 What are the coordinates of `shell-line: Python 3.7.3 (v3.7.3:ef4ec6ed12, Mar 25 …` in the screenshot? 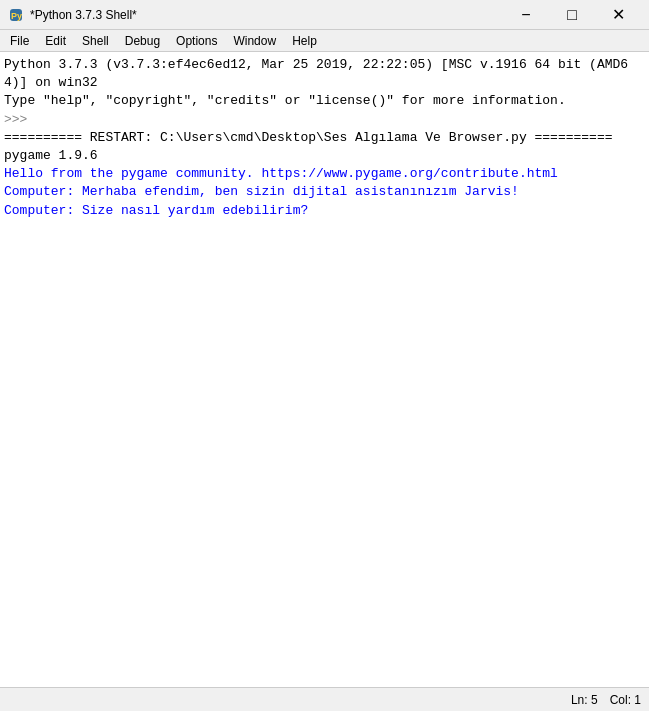 It's located at (324, 74).